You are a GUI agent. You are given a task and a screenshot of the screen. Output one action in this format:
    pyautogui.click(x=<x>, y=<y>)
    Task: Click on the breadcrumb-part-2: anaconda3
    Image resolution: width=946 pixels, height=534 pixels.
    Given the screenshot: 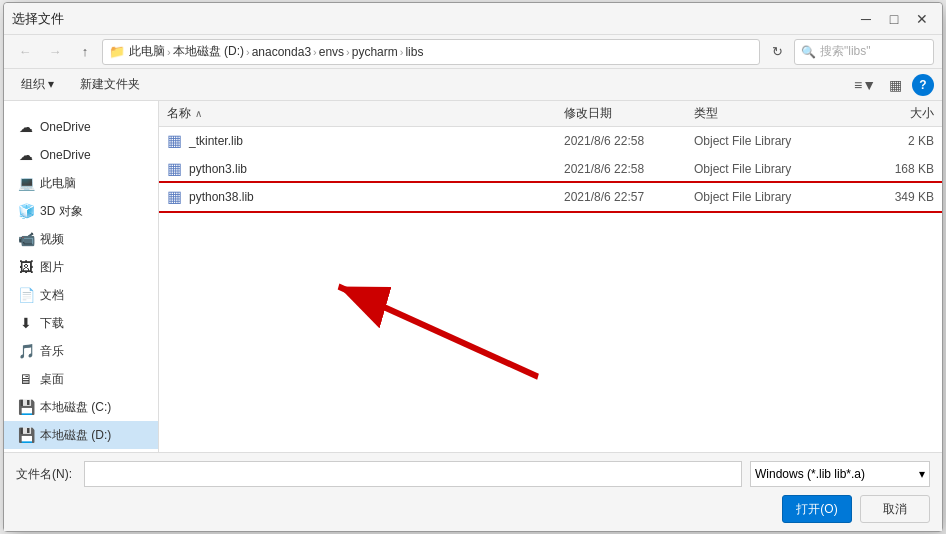 What is the action you would take?
    pyautogui.click(x=282, y=52)
    